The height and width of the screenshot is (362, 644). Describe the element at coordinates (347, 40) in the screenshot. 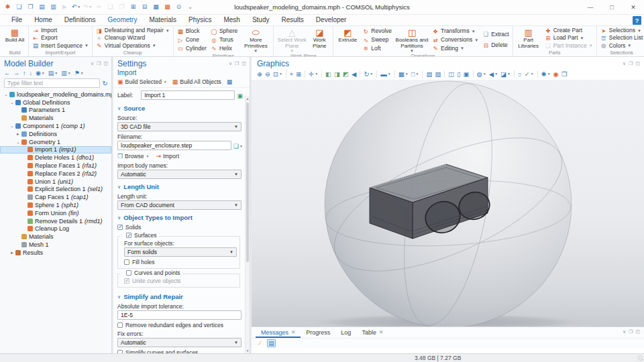

I see `extrude-button: ◩Extrude` at that location.